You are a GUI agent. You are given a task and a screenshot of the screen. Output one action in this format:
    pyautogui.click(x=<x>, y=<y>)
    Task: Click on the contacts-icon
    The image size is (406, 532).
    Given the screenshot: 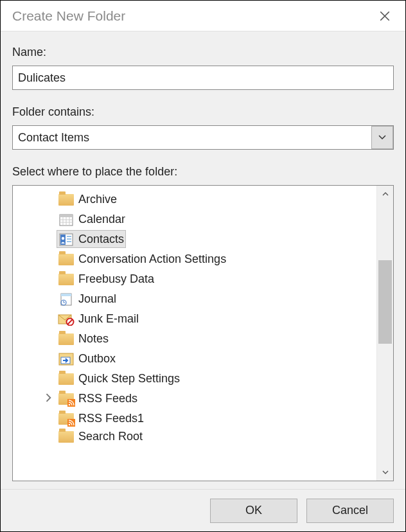 What is the action you would take?
    pyautogui.click(x=66, y=240)
    